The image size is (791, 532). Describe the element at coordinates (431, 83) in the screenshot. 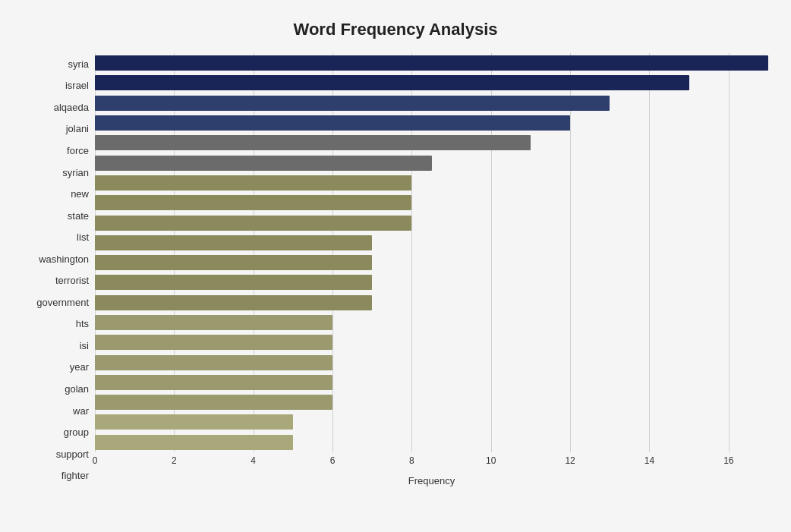

I see `bar-row-israel` at that location.